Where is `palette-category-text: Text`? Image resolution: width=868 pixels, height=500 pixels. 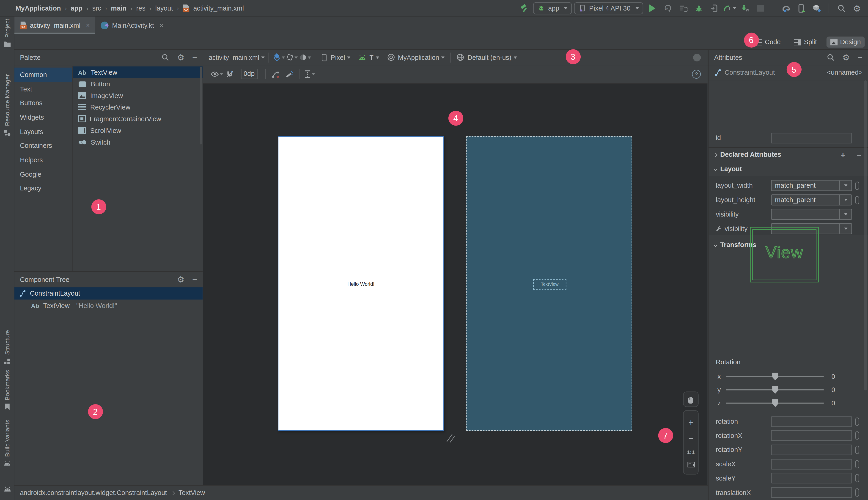
palette-category-text: Text is located at coordinates (43, 89).